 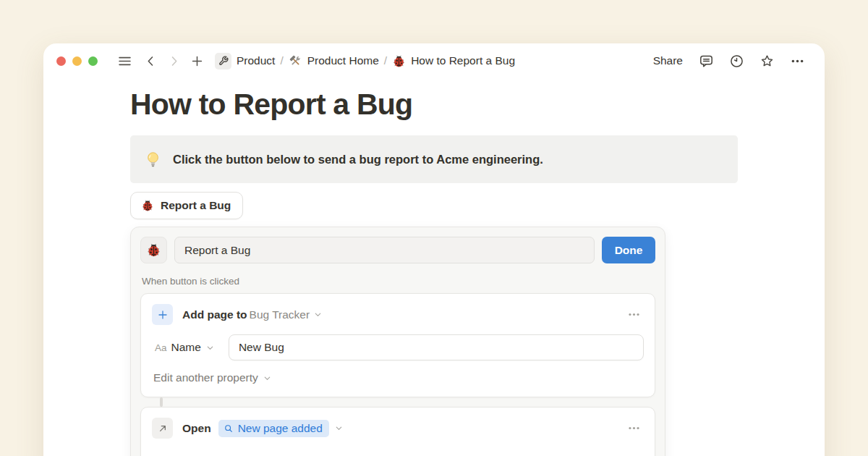 I want to click on share-button: Share, so click(x=668, y=61).